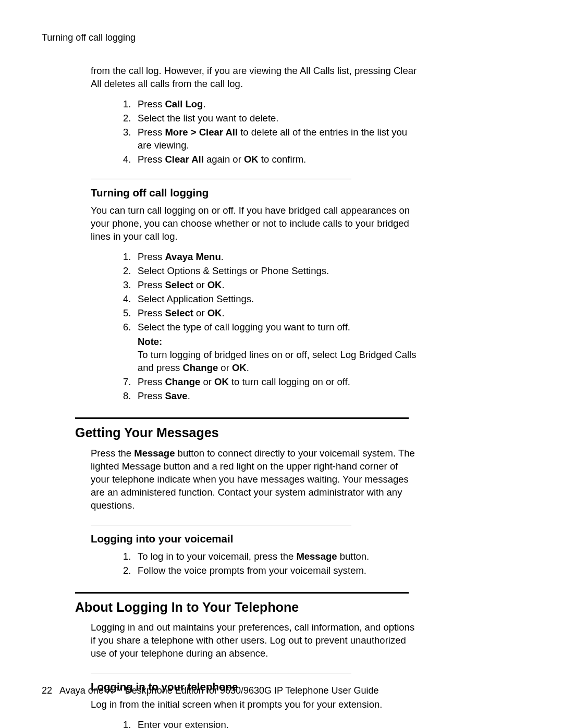  I want to click on section-body: Log in from the initial screen when it p…, so click(254, 713).